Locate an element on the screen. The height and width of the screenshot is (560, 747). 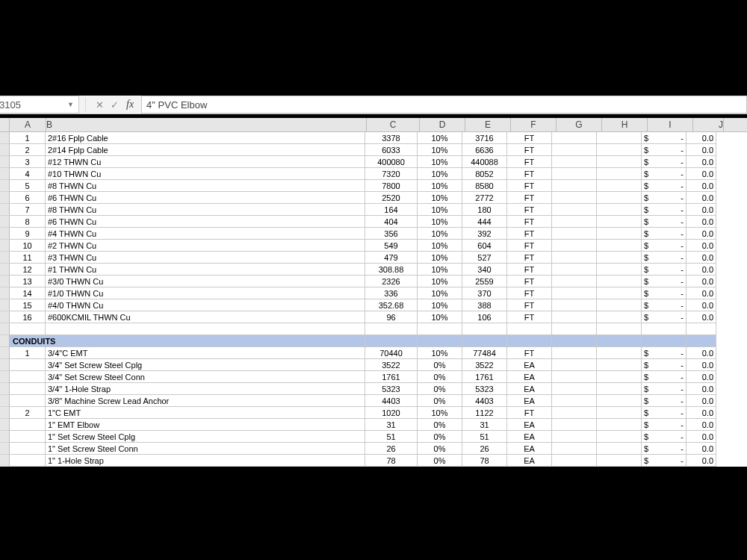
cell-index: 13 is located at coordinates (28, 281).